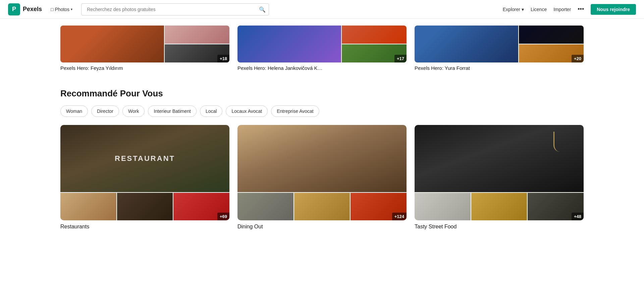 This screenshot has width=644, height=306. Describe the element at coordinates (322, 68) in the screenshot. I see `hero-title-helena: Pexels Hero: Helena Jankovičová K…` at that location.